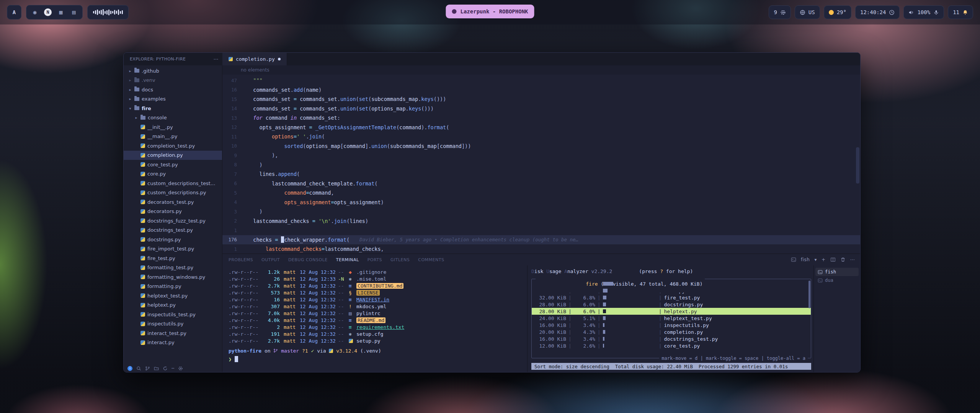  What do you see at coordinates (541, 193) in the screenshot?
I see `code-line: 5 command=command,` at bounding box center [541, 193].